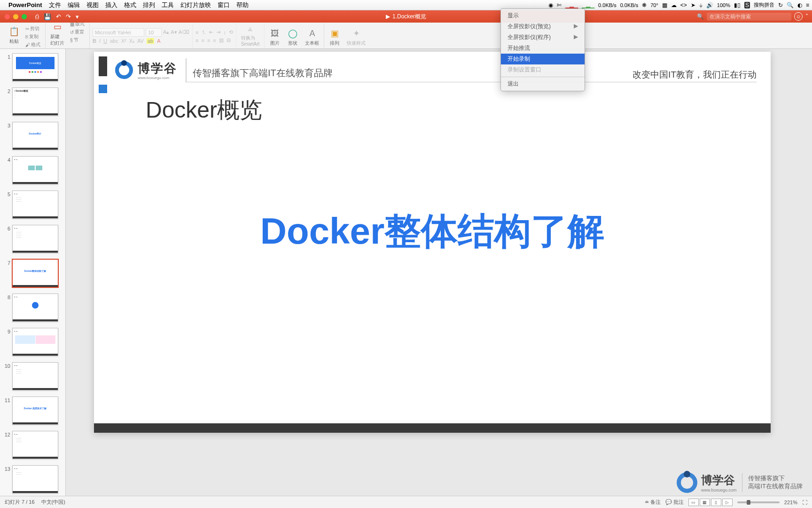 The width and height of the screenshot is (812, 508). What do you see at coordinates (14, 36) in the screenshot?
I see `paste-button: 📋 粘贴` at bounding box center [14, 36].